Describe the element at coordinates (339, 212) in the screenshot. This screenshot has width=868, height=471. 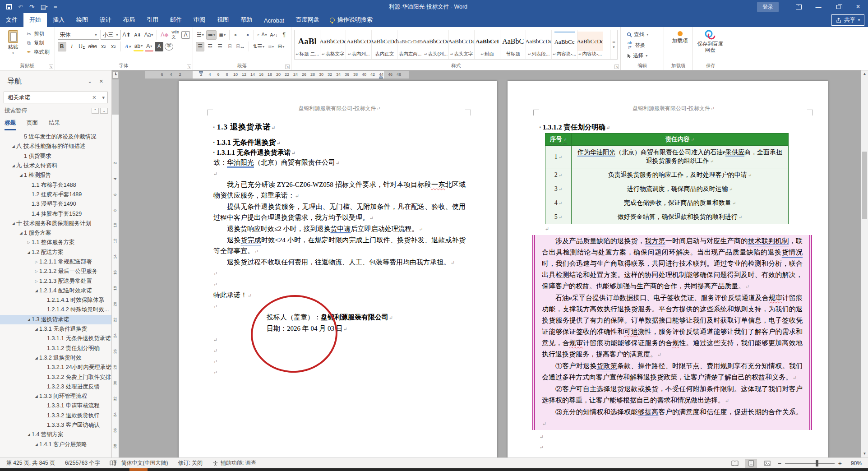
I see `doc-paragraph: 提供无条件退换货服务，无理由、无门槛、无附加条件，凡在配送、验收、使用过程中客户…` at that location.